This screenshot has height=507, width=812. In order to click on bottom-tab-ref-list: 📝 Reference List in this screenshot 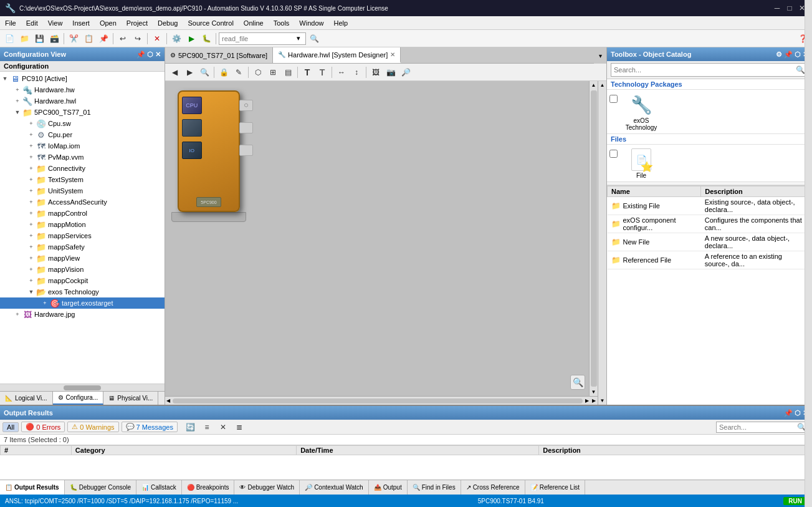, I will do `click(555, 488)`.